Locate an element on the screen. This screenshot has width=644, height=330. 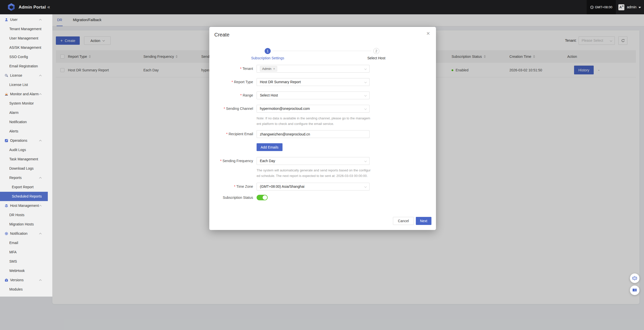
sending-frequency-hint: The system will automatically generate a… is located at coordinates (314, 173).